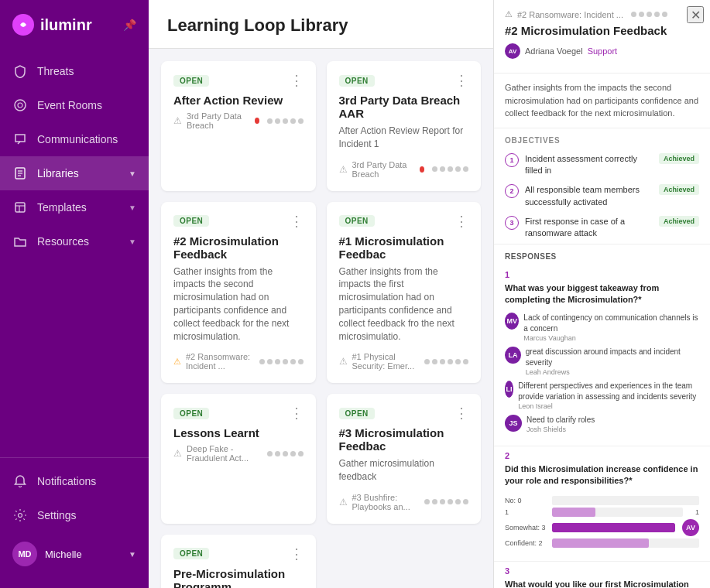 The width and height of the screenshot is (710, 588). Describe the element at coordinates (513, 355) in the screenshot. I see `response-avatar: LA` at that location.